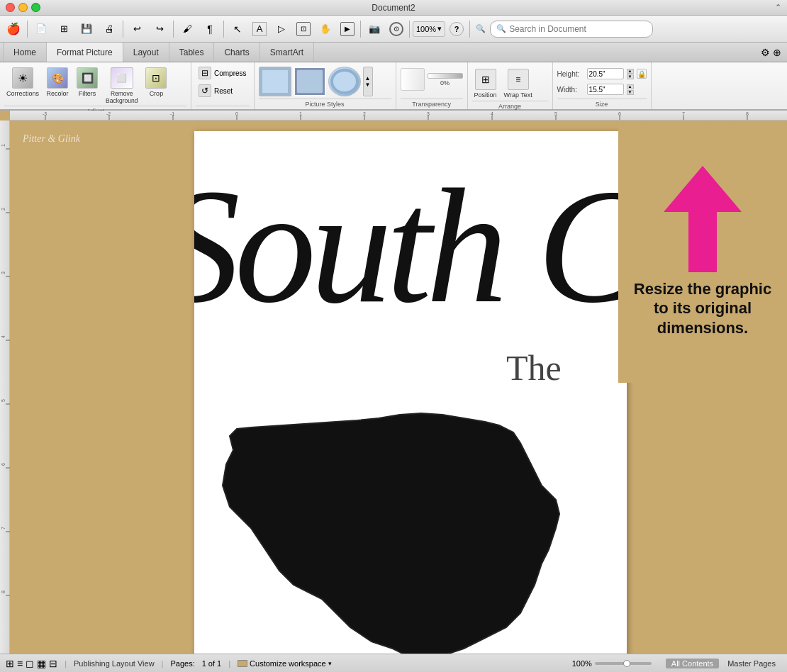 This screenshot has width=787, height=672. I want to click on pages-label: Pages:, so click(182, 663).